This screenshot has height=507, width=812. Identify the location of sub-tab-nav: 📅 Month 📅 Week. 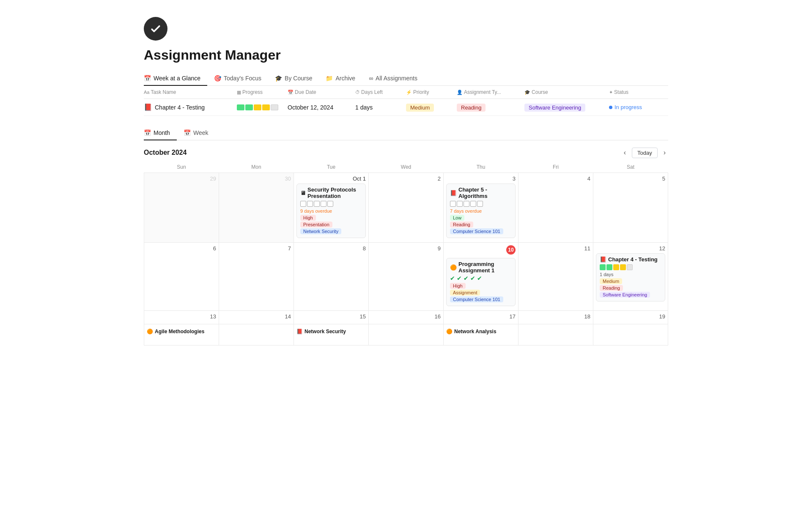
(406, 133).